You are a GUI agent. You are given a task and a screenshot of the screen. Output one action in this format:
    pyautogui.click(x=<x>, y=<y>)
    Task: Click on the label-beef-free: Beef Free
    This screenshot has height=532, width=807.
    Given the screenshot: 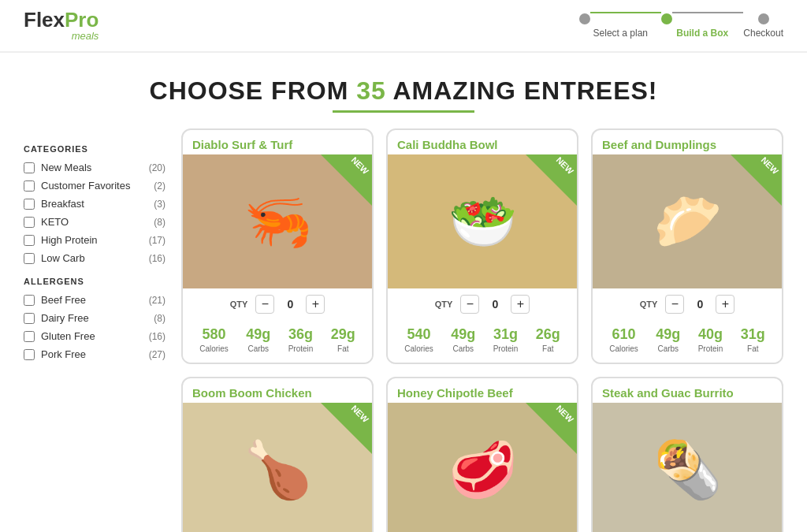 What is the action you would take?
    pyautogui.click(x=93, y=299)
    